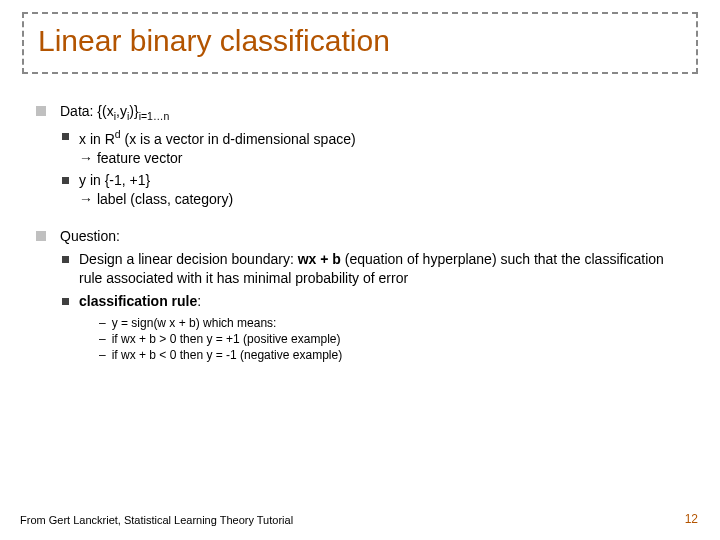 The image size is (720, 540). What do you see at coordinates (373, 328) in the screenshot?
I see `sub-bullet: classification rule: –y = sign(w x + b) …` at bounding box center [373, 328].